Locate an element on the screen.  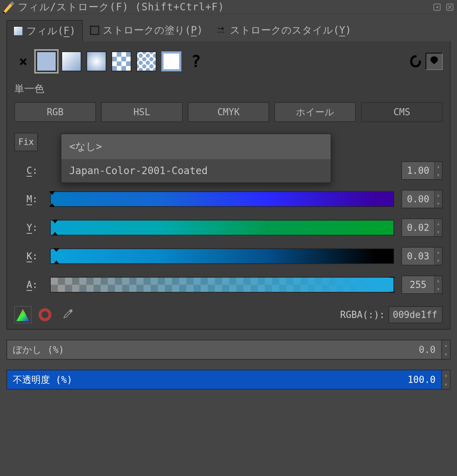
fill-stroke-dialog-icon is located at coordinates (9, 7).